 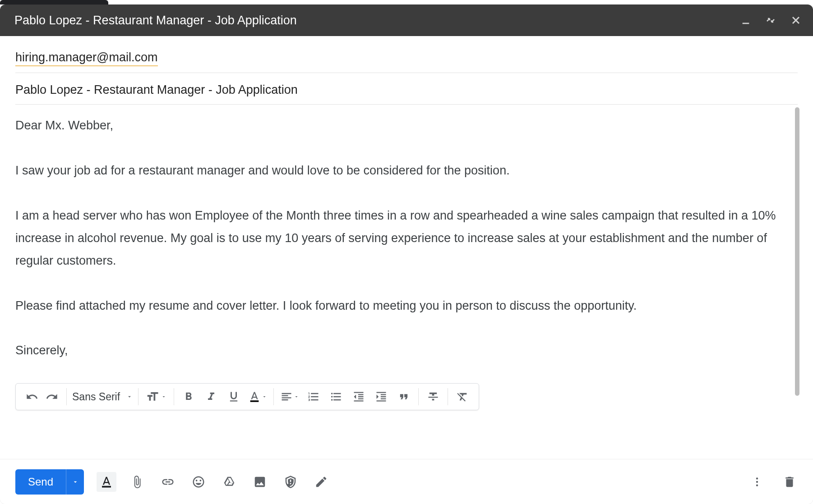 I want to click on discard-draft-button, so click(x=790, y=482).